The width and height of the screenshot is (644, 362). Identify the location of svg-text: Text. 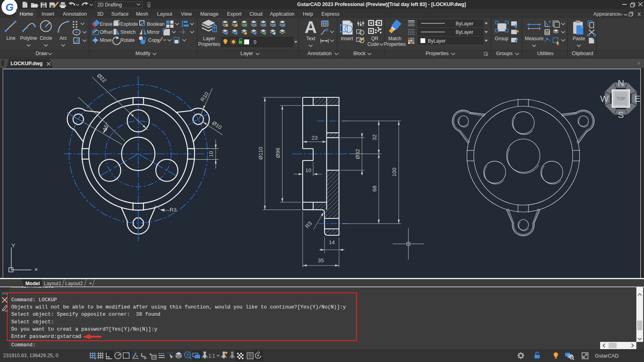
(311, 39).